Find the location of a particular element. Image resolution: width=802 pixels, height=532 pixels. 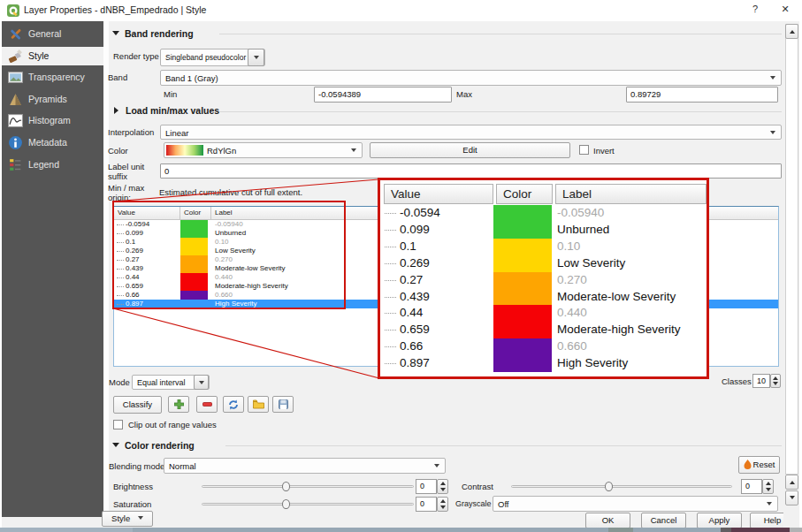

label-cell: Moderate-low Severity is located at coordinates (250, 269).